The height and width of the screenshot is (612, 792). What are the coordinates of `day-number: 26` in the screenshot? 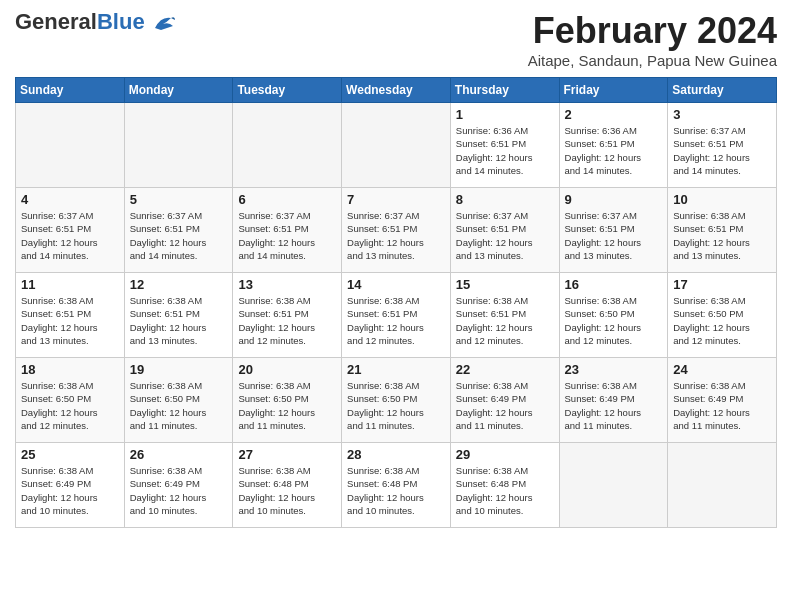 It's located at (179, 454).